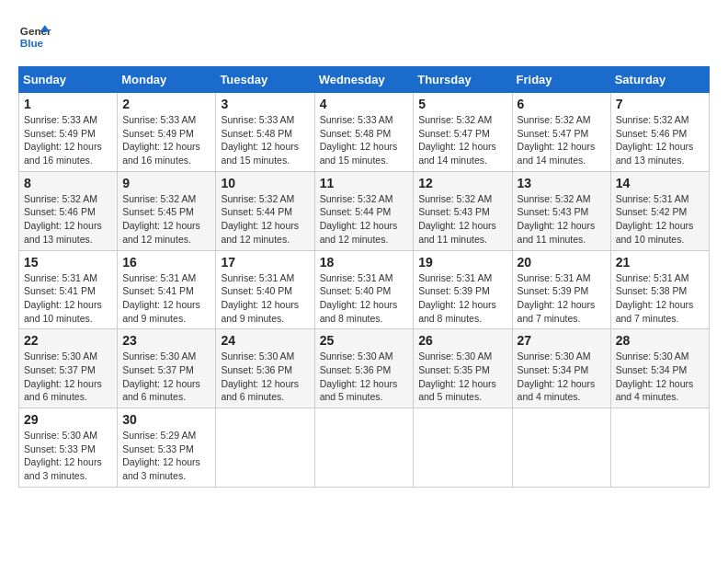 This screenshot has height=563, width=728. What do you see at coordinates (265, 132) in the screenshot?
I see `calendar-cell: 3Sunrise: 5:33 AMSunset: 5:48 PMDaylight…` at bounding box center [265, 132].